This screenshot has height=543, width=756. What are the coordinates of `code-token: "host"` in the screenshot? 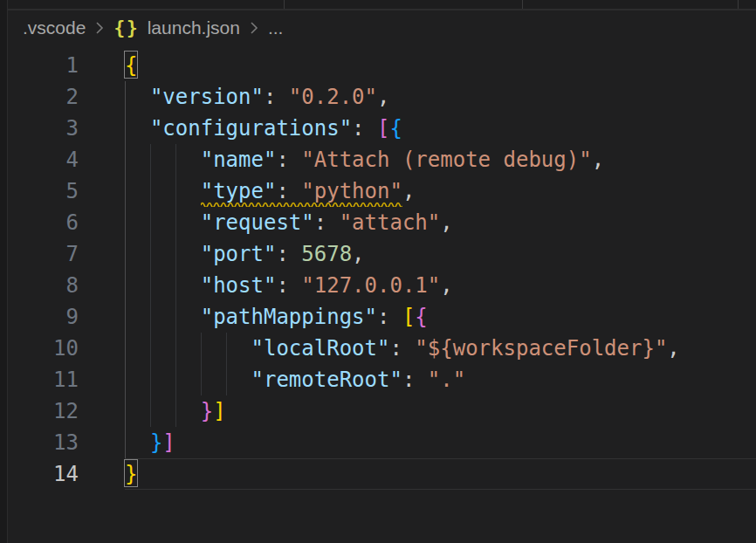 It's located at (239, 285).